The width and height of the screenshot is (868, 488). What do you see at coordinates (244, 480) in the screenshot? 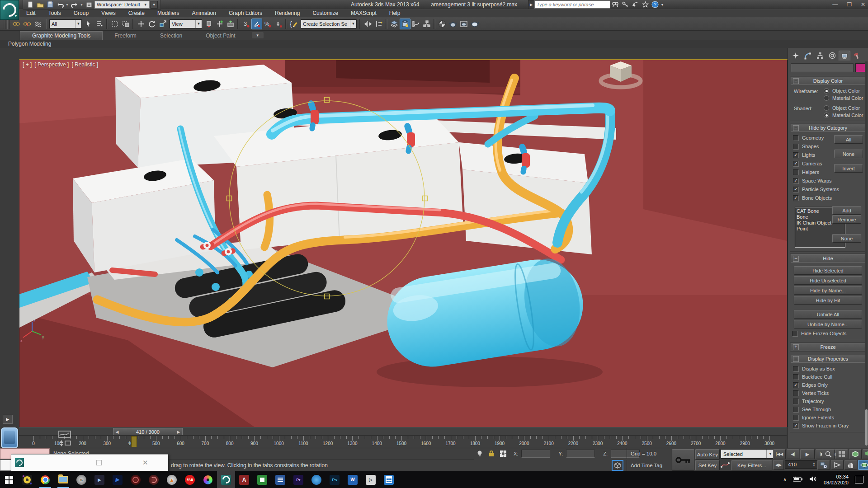
I see `taskbar-icon-aimp: A` at bounding box center [244, 480].